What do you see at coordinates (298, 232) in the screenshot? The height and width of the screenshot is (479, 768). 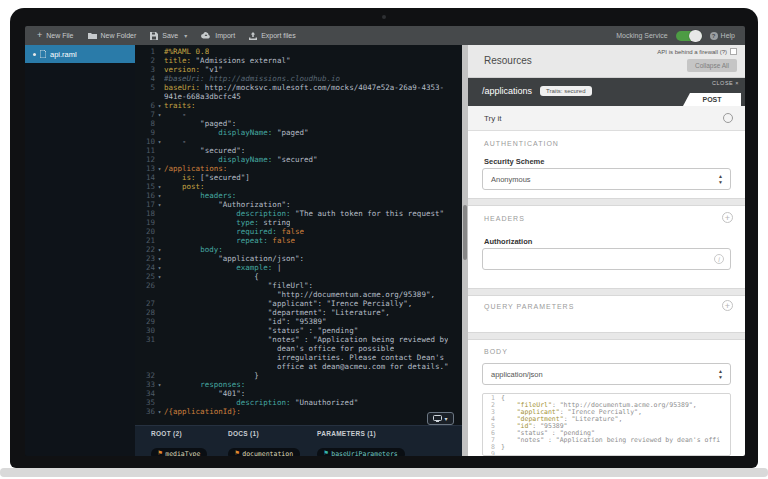 I see `code-line: 20 required: false` at bounding box center [298, 232].